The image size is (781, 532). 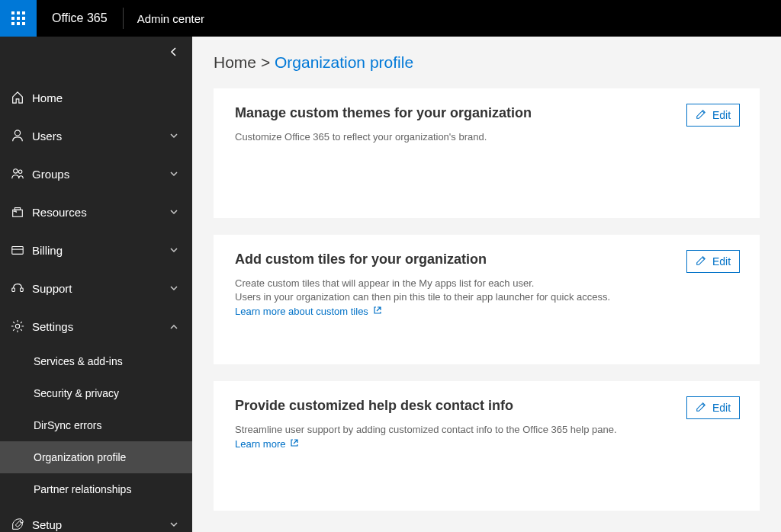 I want to click on setup-icon, so click(x=21, y=524).